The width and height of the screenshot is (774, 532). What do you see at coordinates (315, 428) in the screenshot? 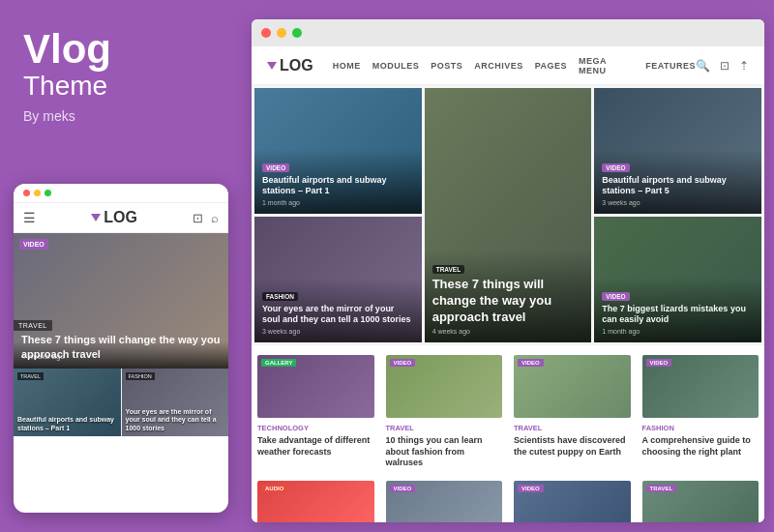
I see `card-cat-1: TECHNOLOGY` at bounding box center [315, 428].